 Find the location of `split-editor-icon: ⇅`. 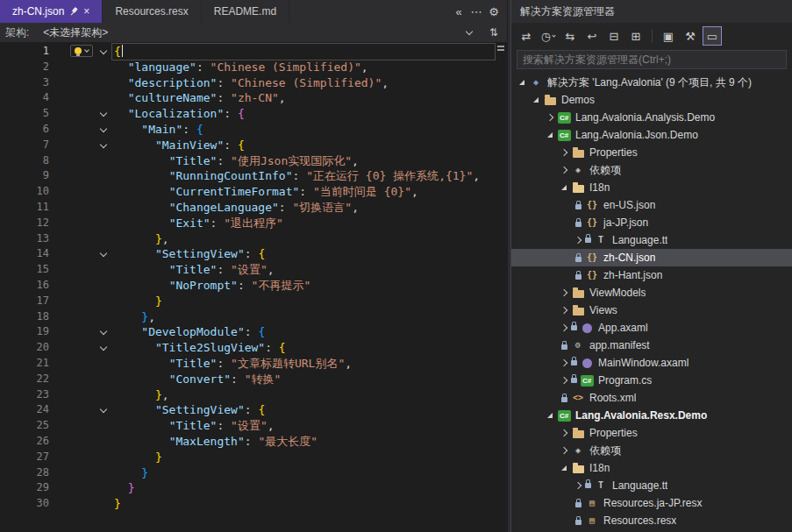

split-editor-icon: ⇅ is located at coordinates (494, 32).